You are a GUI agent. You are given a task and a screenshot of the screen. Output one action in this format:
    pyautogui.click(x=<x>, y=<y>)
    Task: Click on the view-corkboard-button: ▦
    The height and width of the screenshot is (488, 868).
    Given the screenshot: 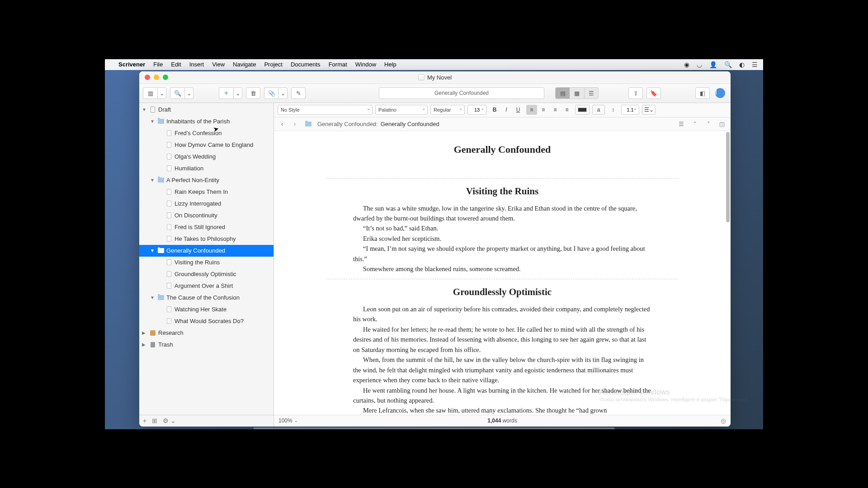 What is the action you would take?
    pyautogui.click(x=577, y=93)
    